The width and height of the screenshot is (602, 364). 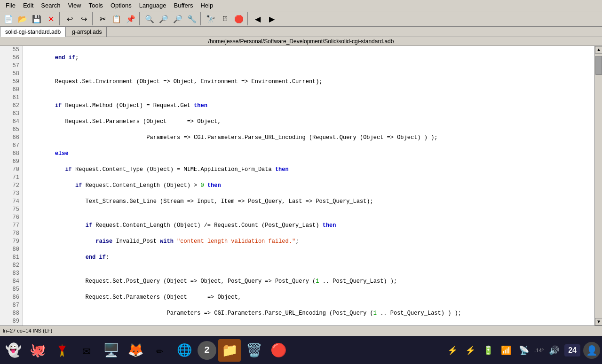 I want to click on binoculars-button: 🔭, so click(x=211, y=19).